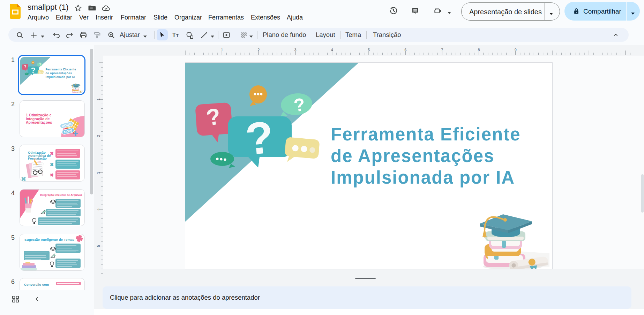  I want to click on svg-text: 9, so click(516, 50).